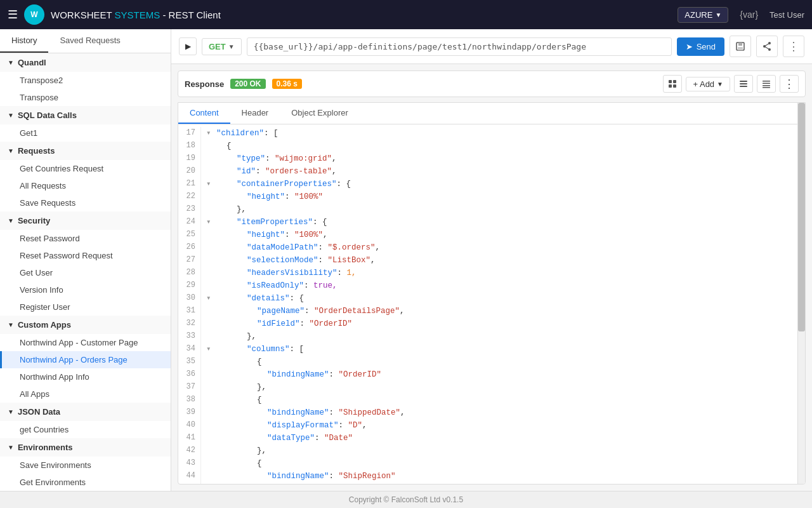  What do you see at coordinates (85, 98) in the screenshot?
I see `sidebar-item-transpose: Transpose` at bounding box center [85, 98].